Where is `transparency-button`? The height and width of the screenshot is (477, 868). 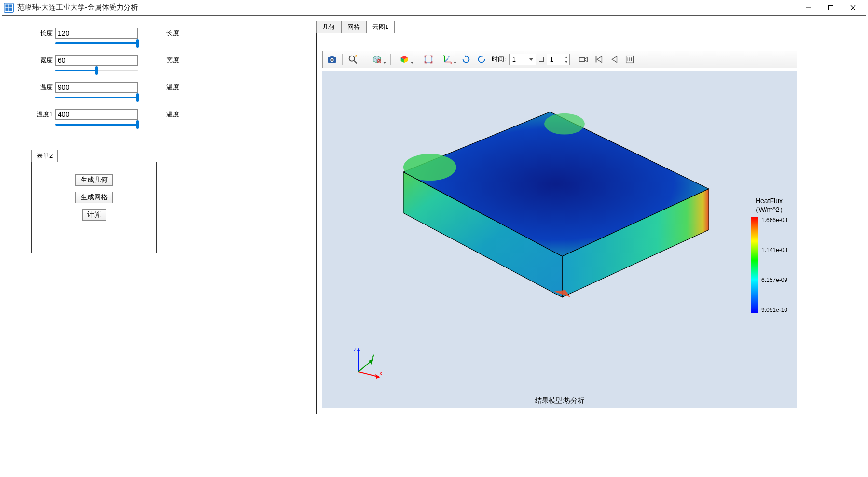
transparency-button is located at coordinates (377, 59).